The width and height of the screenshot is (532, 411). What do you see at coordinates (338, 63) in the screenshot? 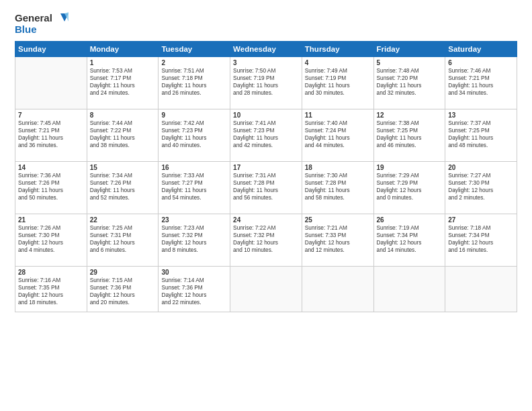
I see `day-number: 4` at bounding box center [338, 63].